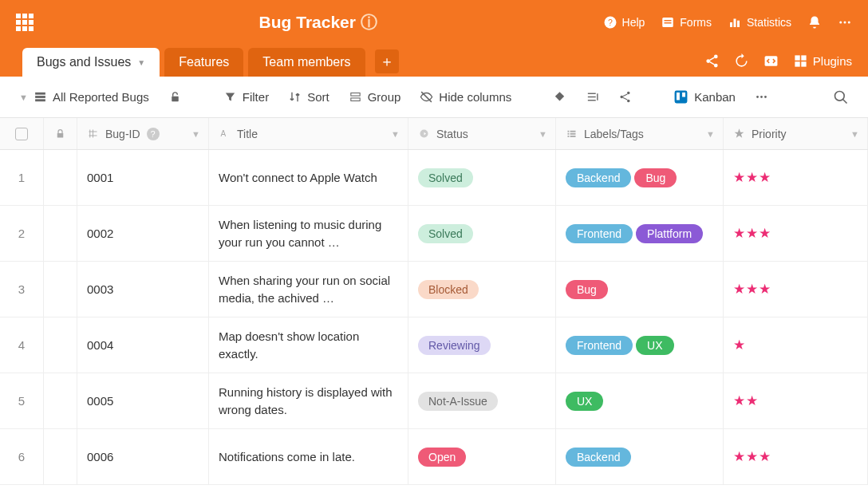 The width and height of the screenshot is (868, 489). Describe the element at coordinates (640, 177) in the screenshot. I see `cell-labels: BackendBug` at that location.